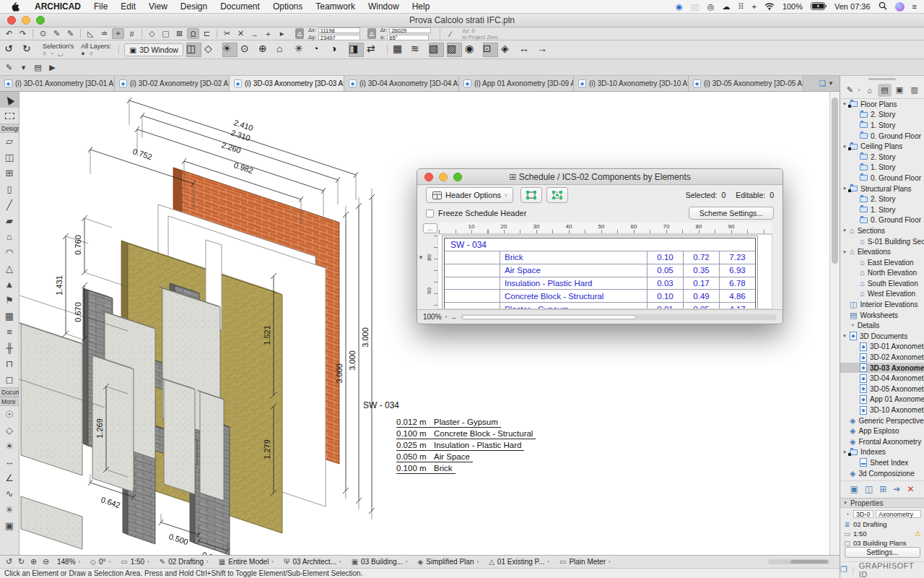 This screenshot has height=578, width=924. Describe the element at coordinates (544, 50) in the screenshot. I see `align-icon: →` at that location.